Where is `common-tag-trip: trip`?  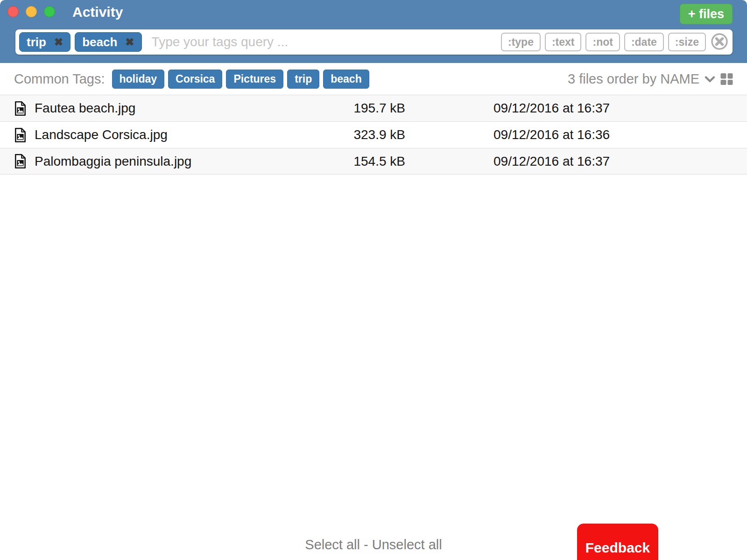 common-tag-trip: trip is located at coordinates (303, 79).